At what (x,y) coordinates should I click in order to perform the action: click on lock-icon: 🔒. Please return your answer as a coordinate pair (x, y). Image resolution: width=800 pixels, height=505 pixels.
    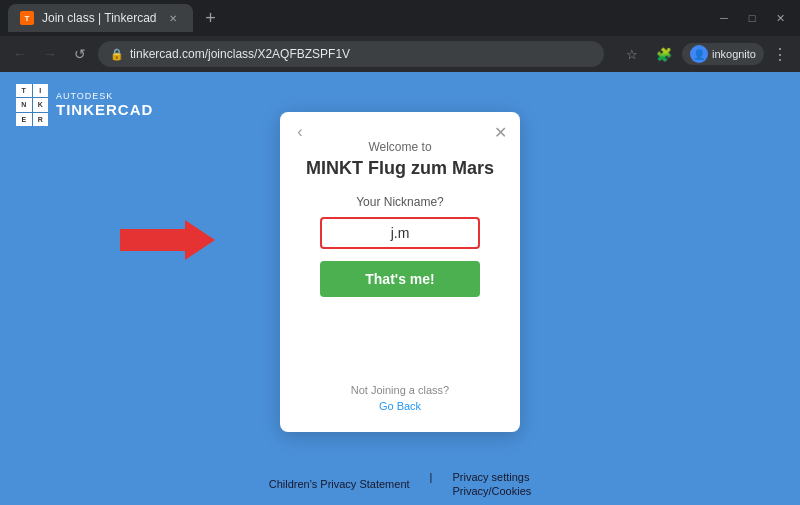
    Looking at the image, I should click on (117, 54).